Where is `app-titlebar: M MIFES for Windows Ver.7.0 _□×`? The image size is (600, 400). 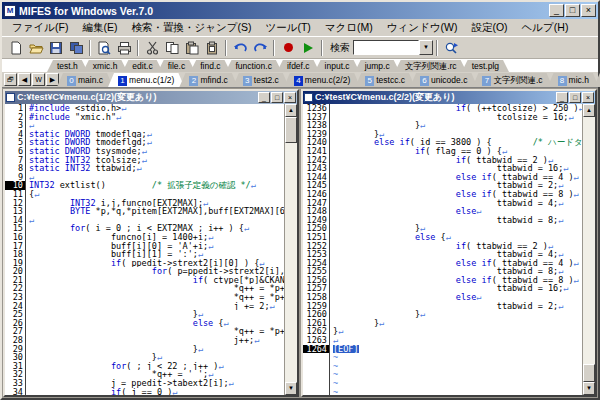 app-titlebar: M MIFES for Windows Ver.7.0 _□× is located at coordinates (300, 10).